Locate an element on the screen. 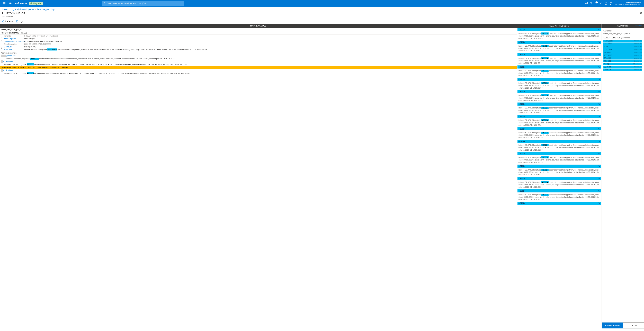 This screenshot has width=644, height=331. field-value: :54f950ff-b491-4b69-8ee5-2feb71bdbca8 is located at coordinates (270, 36).